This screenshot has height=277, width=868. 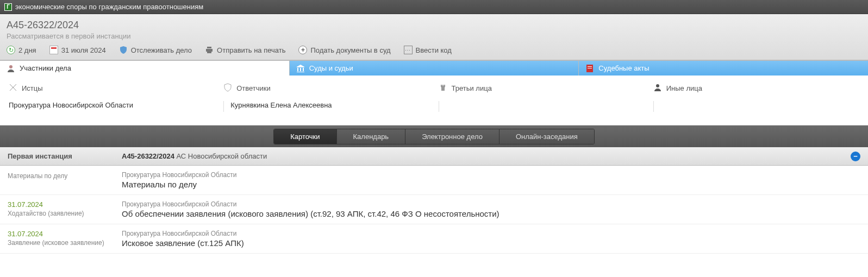 What do you see at coordinates (434, 137) in the screenshot?
I see `segmented-control: Карточки Календарь Электронное дело Онла…` at bounding box center [434, 137].